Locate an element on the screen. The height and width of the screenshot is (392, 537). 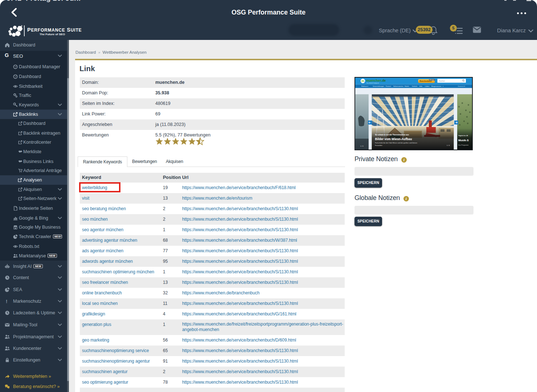
svg-text: Anzeige is located at coordinates (432, 80).